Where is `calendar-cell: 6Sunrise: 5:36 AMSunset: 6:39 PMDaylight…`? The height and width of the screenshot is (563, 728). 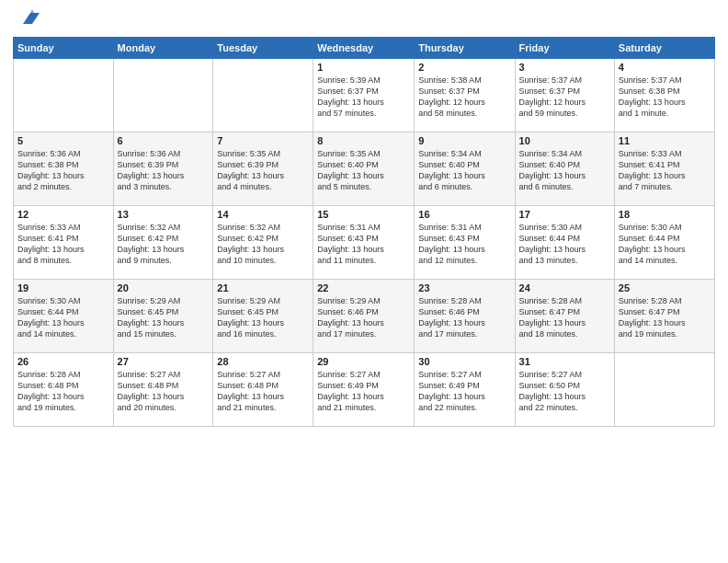
calendar-cell: 6Sunrise: 5:36 AMSunset: 6:39 PMDaylight… is located at coordinates (164, 169).